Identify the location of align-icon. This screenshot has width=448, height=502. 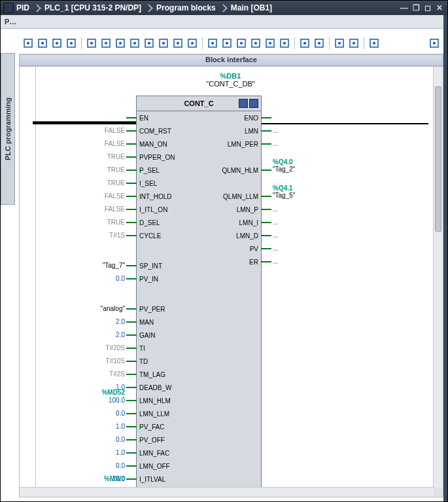
(305, 43).